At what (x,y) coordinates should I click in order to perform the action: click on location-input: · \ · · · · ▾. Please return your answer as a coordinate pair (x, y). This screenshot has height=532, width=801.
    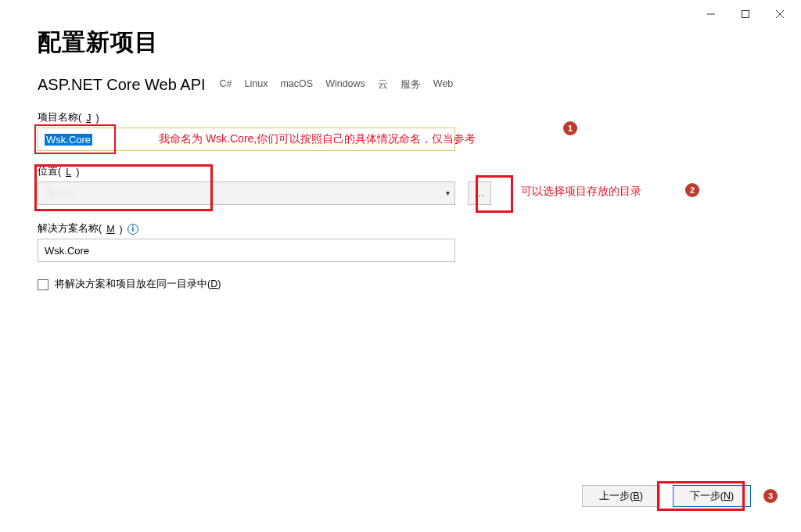
    Looking at the image, I should click on (246, 193).